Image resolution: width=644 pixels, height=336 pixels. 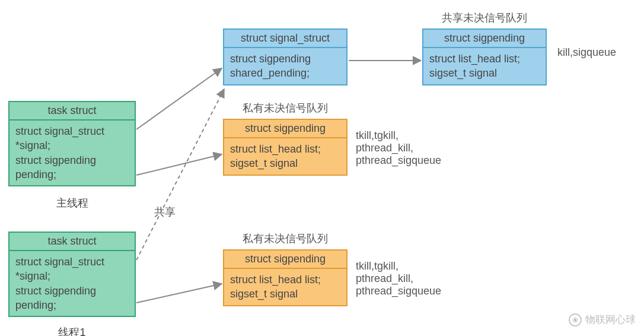 What do you see at coordinates (72, 331) in the screenshot?
I see `caption-thread1: 线程1` at bounding box center [72, 331].